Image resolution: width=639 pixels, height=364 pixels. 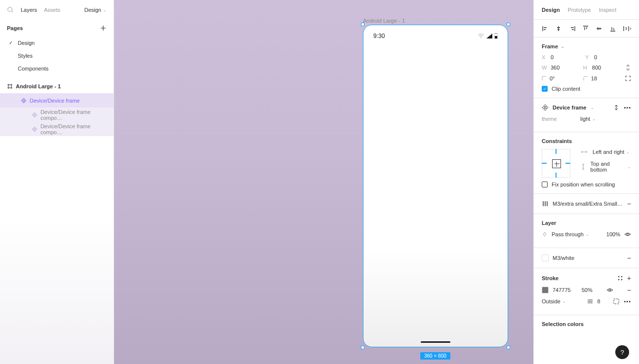 I want to click on tab-design: Design, so click(x=551, y=10).